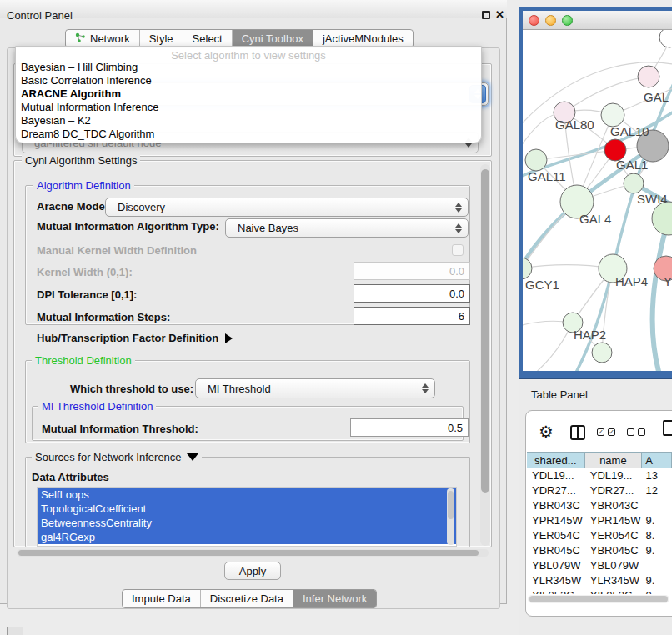 This screenshot has width=672, height=635. Describe the element at coordinates (546, 432) in the screenshot. I see `gear-icon: ⚙` at that location.